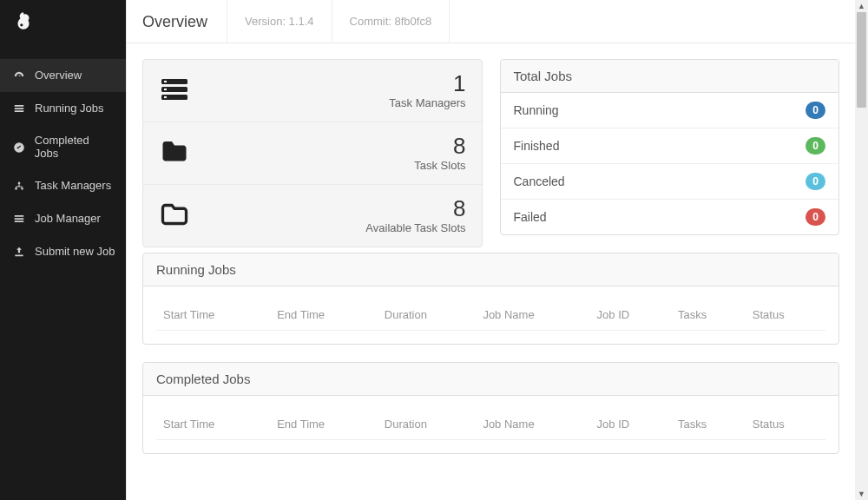 Image resolution: width=868 pixels, height=500 pixels. Describe the element at coordinates (491, 270) in the screenshot. I see `panel-title: Running Jobs` at that location.